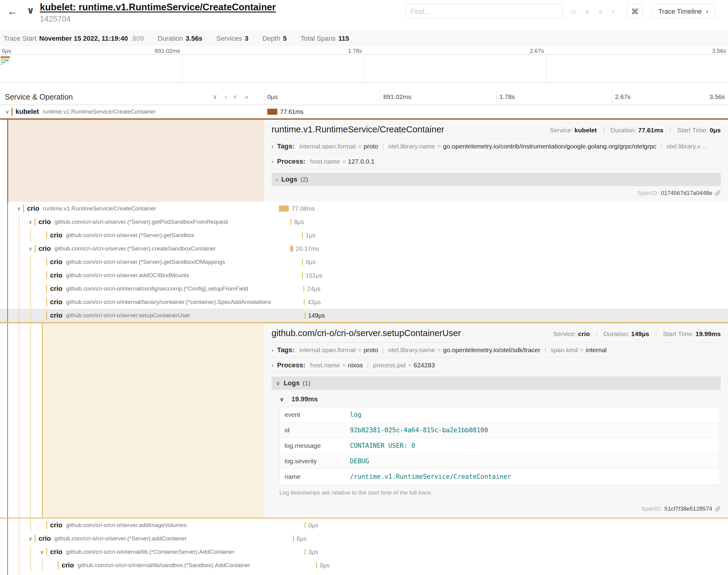 The image size is (728, 575). Describe the element at coordinates (151, 275) in the screenshot. I see `span-name-cell: ∨criogithub.com/cri-o/cri-o/server.addOC…` at that location.